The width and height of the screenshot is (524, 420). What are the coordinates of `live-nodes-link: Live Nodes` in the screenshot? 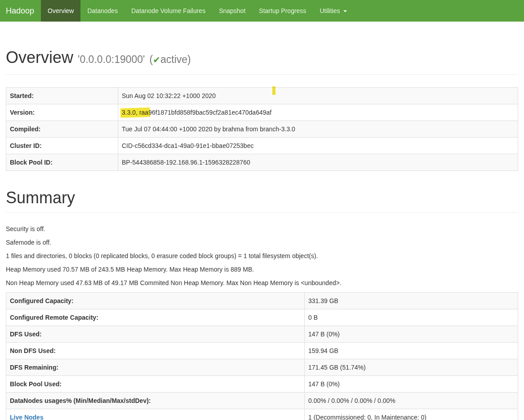 It's located at (27, 417).